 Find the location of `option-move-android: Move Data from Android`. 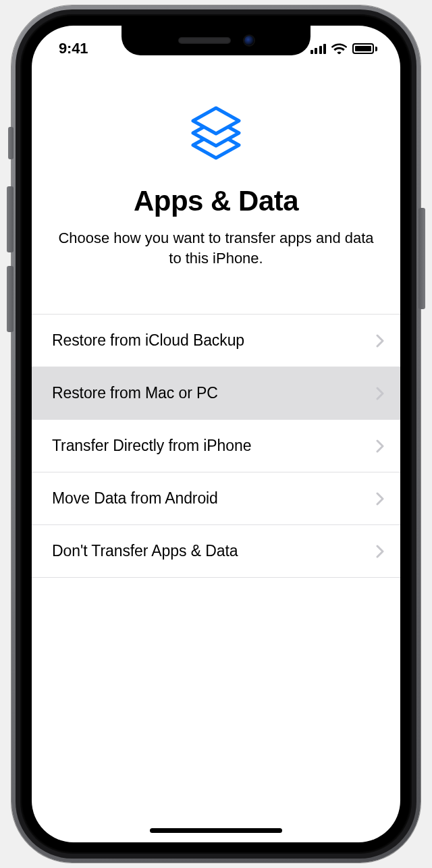

option-move-android: Move Data from Android is located at coordinates (216, 499).